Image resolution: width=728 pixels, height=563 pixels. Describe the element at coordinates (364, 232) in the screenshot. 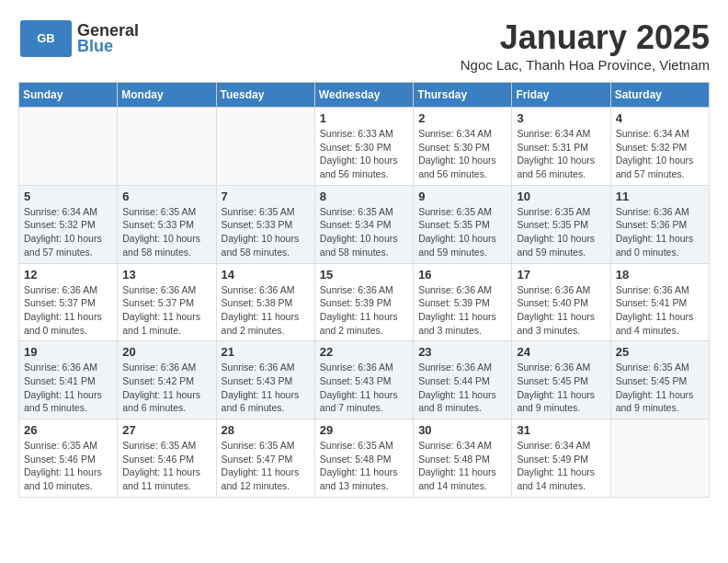

I see `day-info: Sunrise: 6:35 AM Sunset: 5:34 PM Dayligh…` at that location.